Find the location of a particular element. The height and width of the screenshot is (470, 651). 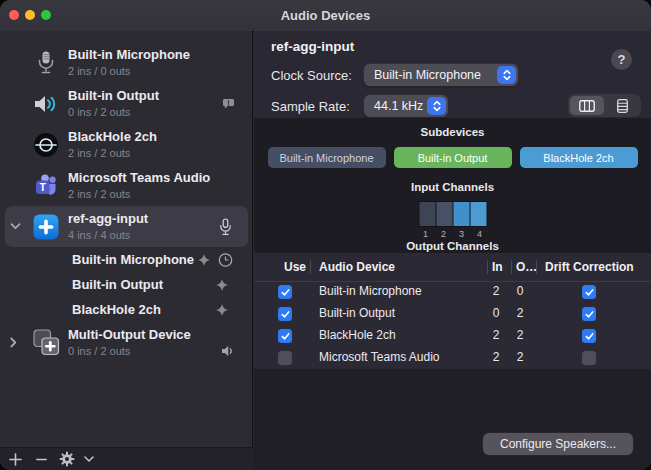

output-channels-title: Output Channels is located at coordinates (452, 246).